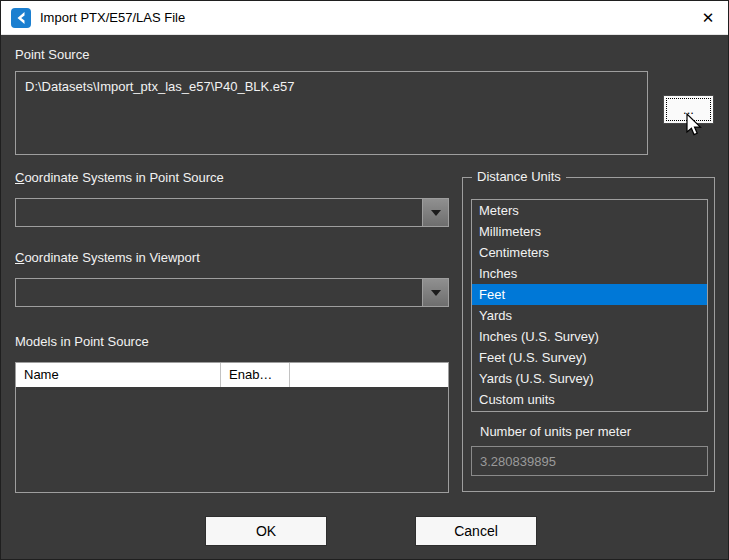 The image size is (729, 560). Describe the element at coordinates (232, 212) in the screenshot. I see `coord-source-combobox` at that location.